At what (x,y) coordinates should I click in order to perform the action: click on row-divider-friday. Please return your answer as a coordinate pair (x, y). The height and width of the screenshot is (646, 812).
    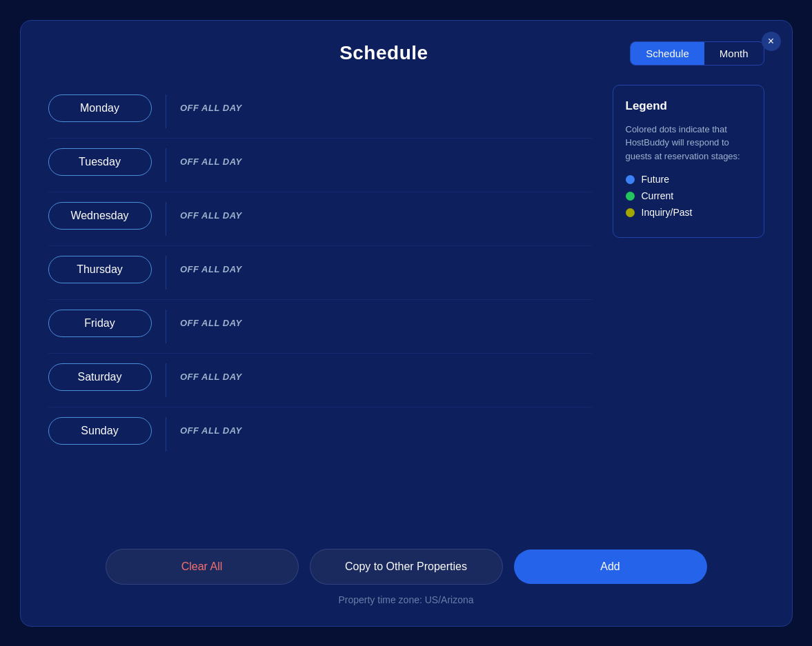
    Looking at the image, I should click on (166, 327).